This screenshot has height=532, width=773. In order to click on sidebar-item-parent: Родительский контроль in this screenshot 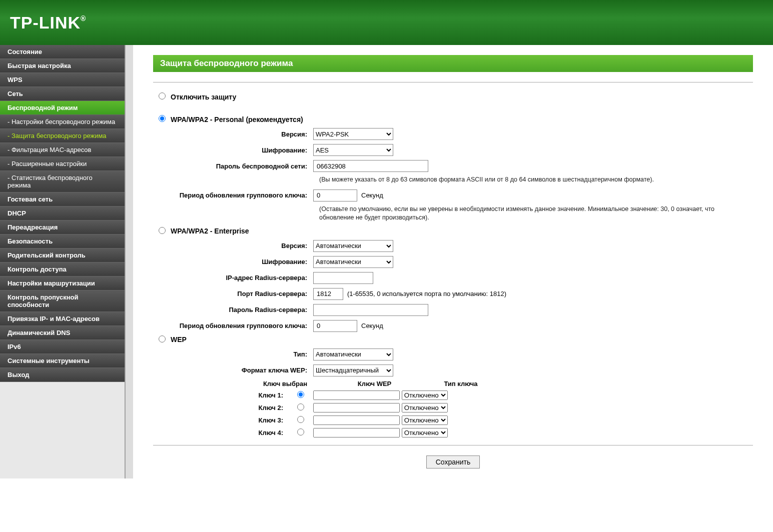, I will do `click(62, 256)`.